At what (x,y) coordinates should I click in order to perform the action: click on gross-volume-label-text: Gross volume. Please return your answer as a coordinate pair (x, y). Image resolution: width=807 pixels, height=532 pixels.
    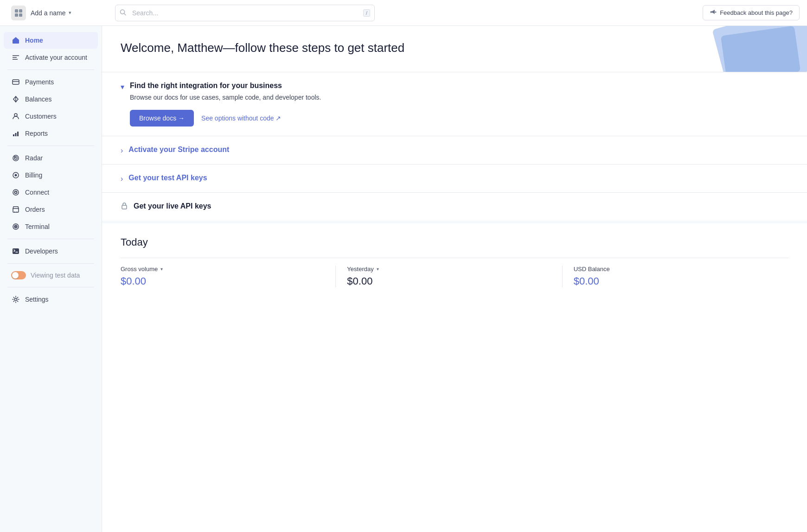
    Looking at the image, I should click on (139, 269).